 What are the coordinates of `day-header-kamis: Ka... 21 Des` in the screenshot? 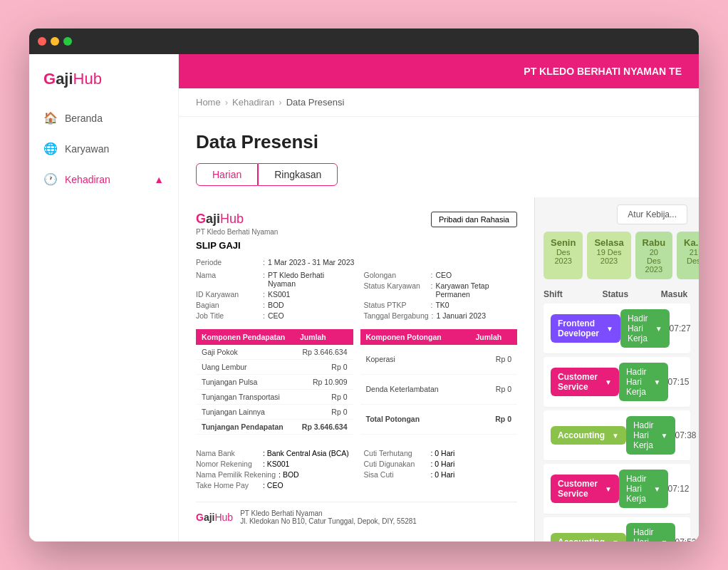 It's located at (688, 255).